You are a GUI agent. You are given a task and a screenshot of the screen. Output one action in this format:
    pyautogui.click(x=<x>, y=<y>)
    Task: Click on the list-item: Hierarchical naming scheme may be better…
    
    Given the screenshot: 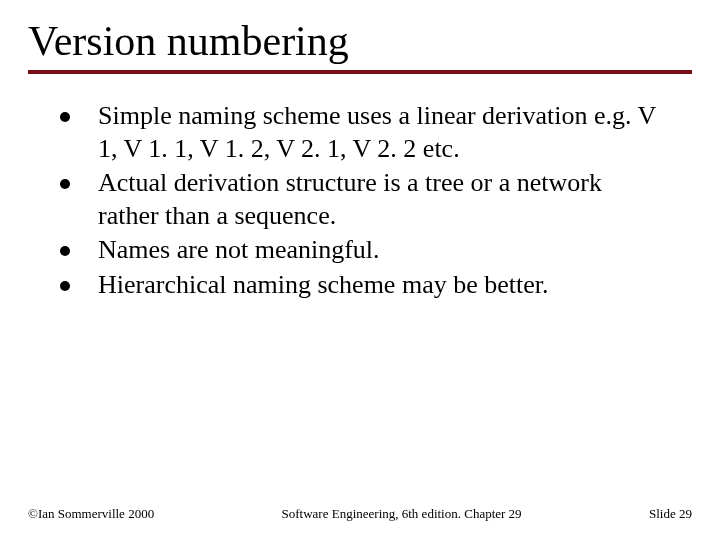 What is the action you would take?
    pyautogui.click(x=360, y=286)
    